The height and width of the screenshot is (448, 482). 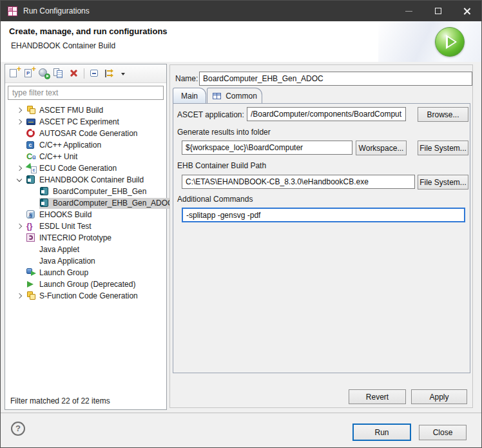 I want to click on tree-item-ascet-fmu-build: ASCET FMU Build, so click(x=86, y=110).